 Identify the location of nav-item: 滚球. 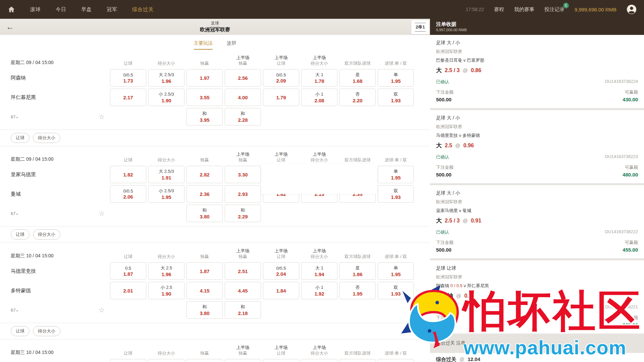
(36, 9).